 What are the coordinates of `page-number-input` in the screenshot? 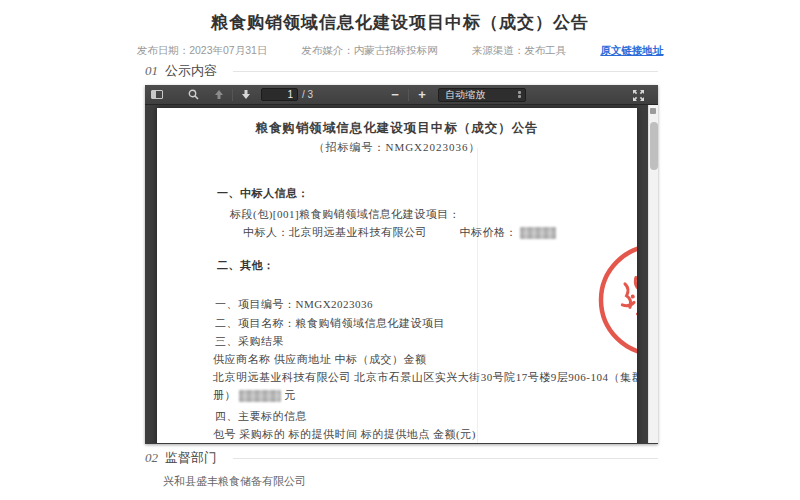 It's located at (280, 94).